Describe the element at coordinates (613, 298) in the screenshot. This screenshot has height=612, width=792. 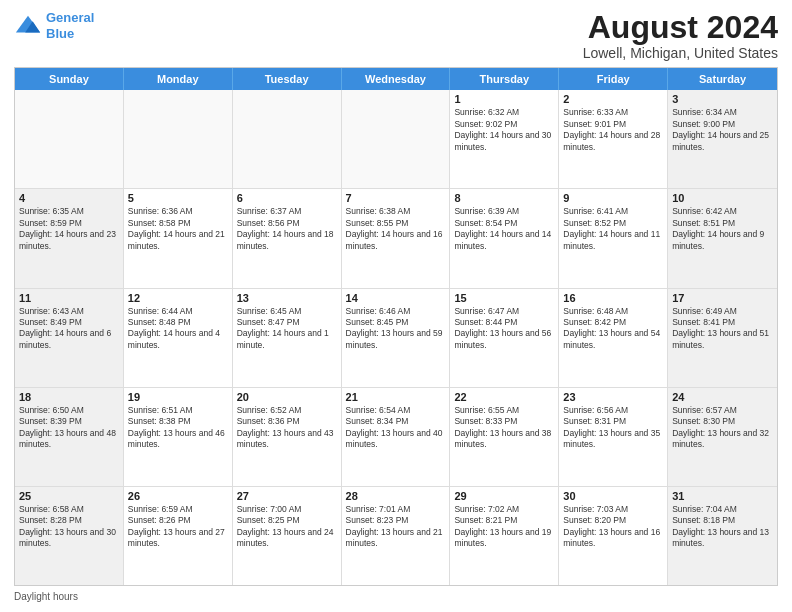
I see `day-number: 16` at that location.